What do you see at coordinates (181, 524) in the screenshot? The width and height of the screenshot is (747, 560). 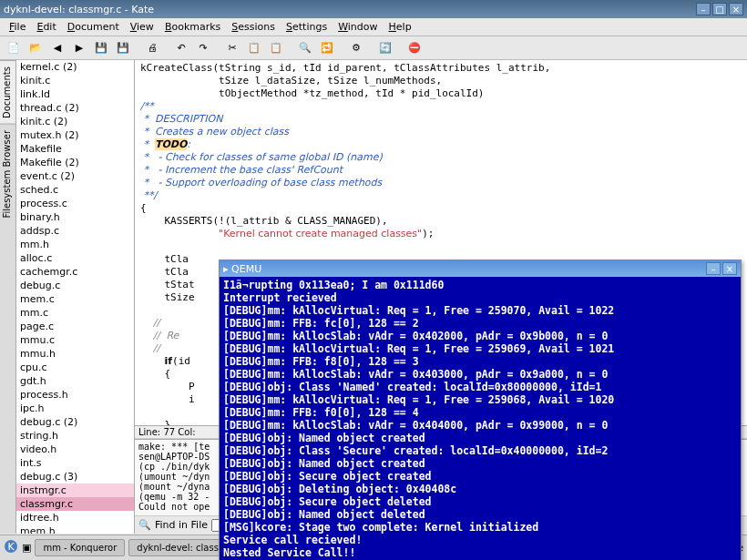 I see `find-label: Find in File` at bounding box center [181, 524].